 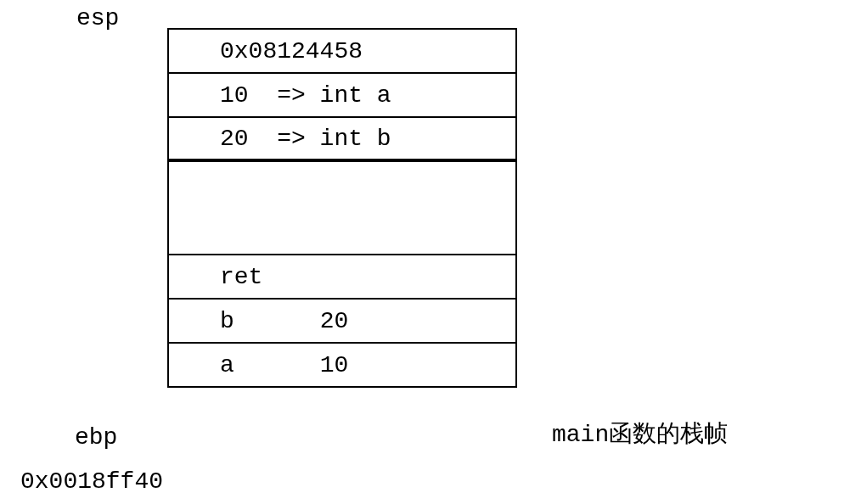 I want to click on ebp-register-label: ebp, so click(x=96, y=438).